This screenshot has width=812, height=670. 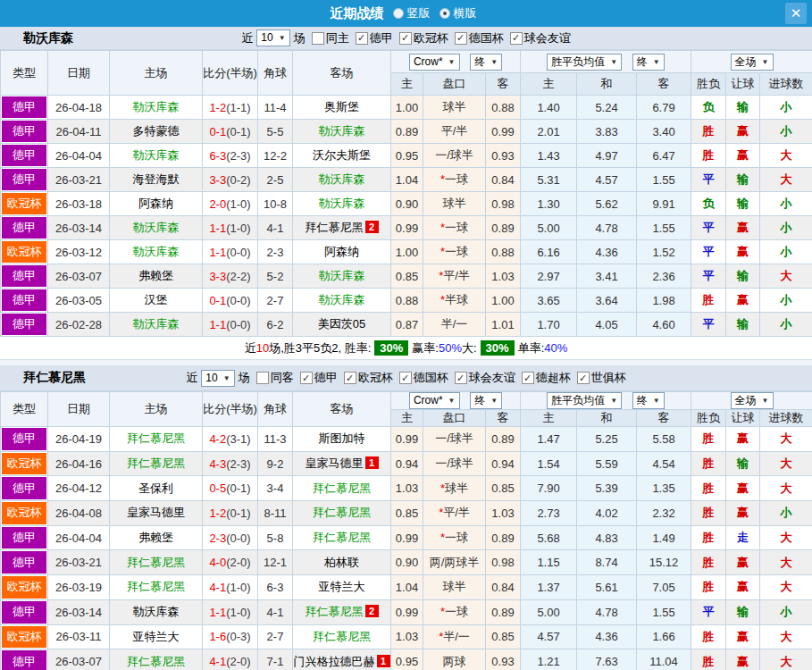 What do you see at coordinates (665, 563) in the screenshot?
I see `mean-away: 15.12` at bounding box center [665, 563].